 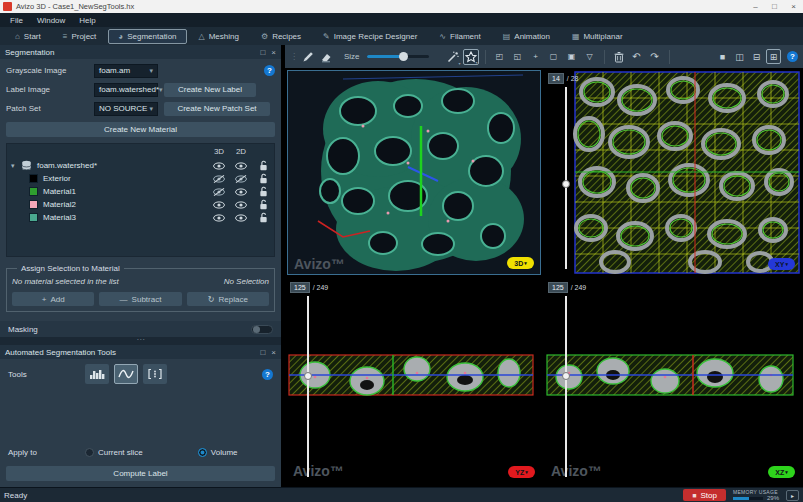 I want to click on radio-current-slice: Current slice, so click(x=114, y=452).